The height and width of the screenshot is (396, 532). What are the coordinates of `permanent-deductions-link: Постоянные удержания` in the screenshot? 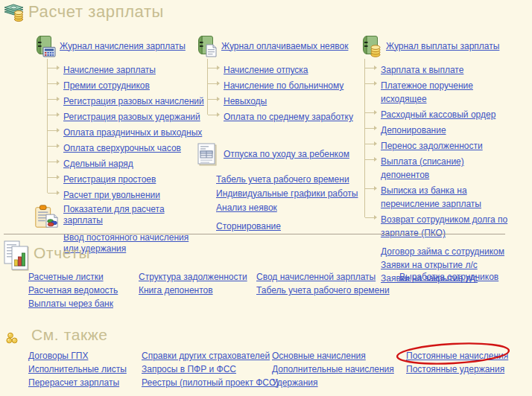 It's located at (457, 369).